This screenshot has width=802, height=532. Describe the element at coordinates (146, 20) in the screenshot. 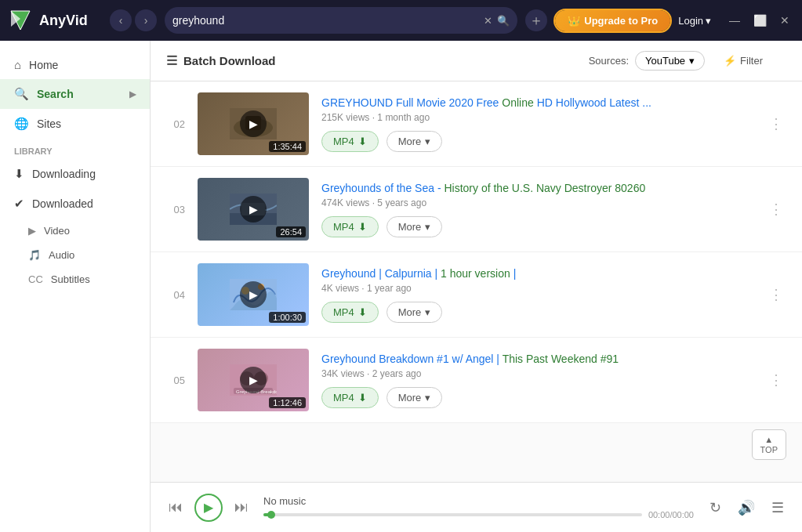

I see `forward-button: ›` at that location.